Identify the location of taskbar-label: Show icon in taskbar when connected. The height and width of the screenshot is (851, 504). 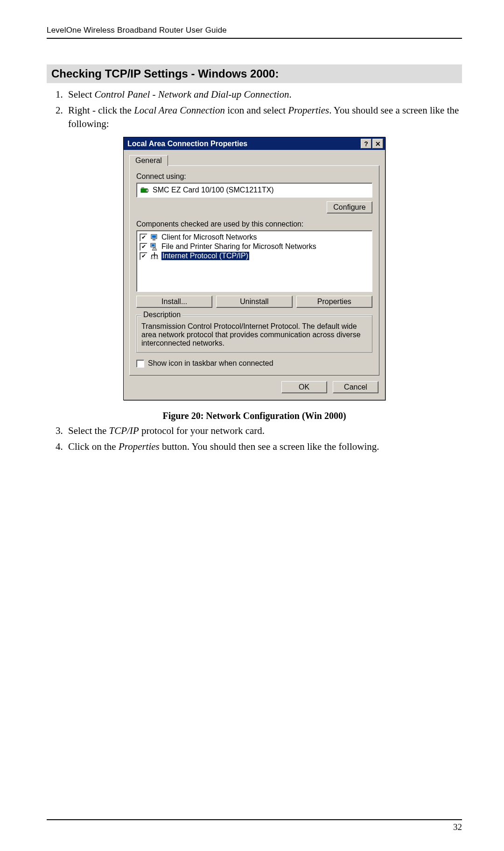
(211, 363).